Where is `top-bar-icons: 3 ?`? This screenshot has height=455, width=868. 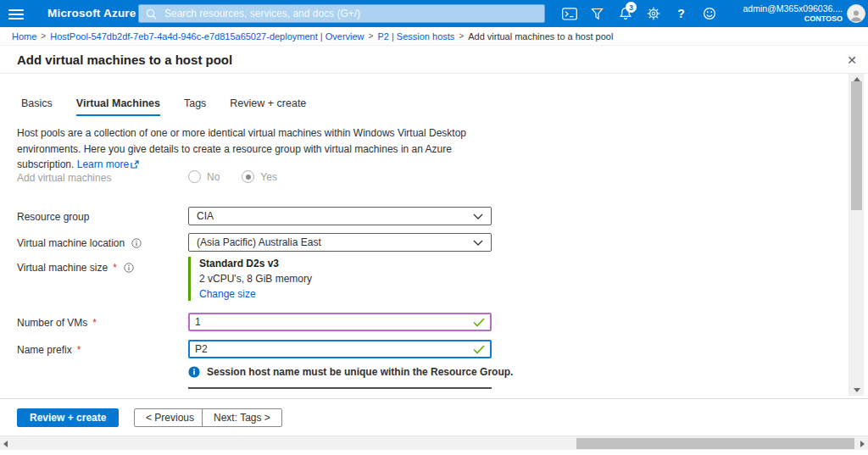 top-bar-icons: 3 ? is located at coordinates (639, 14).